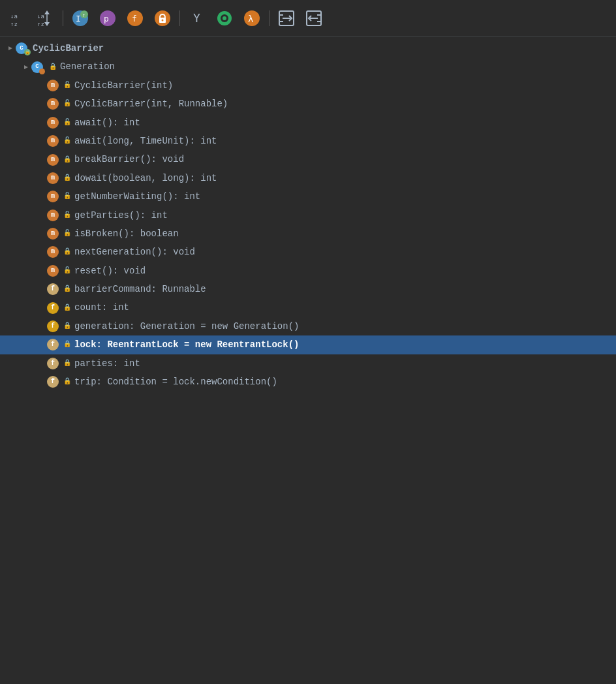 The image size is (616, 684). I want to click on lock-constructor1: 🔓, so click(67, 86).